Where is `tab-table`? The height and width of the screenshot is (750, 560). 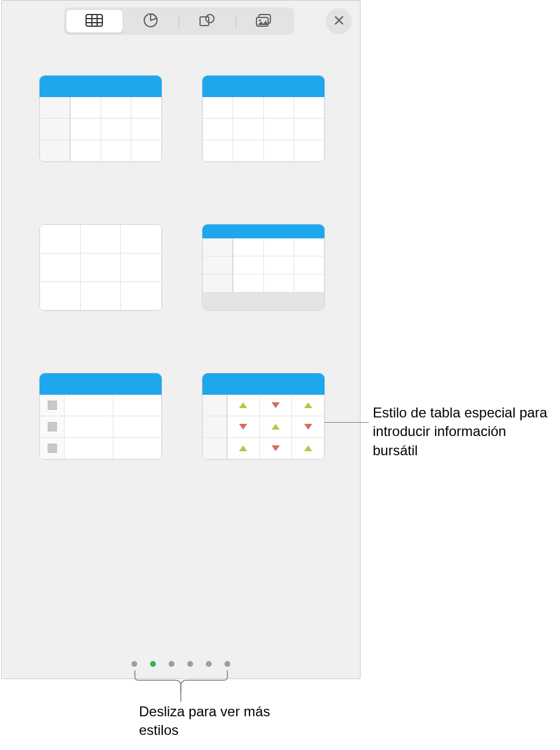 tab-table is located at coordinates (94, 21).